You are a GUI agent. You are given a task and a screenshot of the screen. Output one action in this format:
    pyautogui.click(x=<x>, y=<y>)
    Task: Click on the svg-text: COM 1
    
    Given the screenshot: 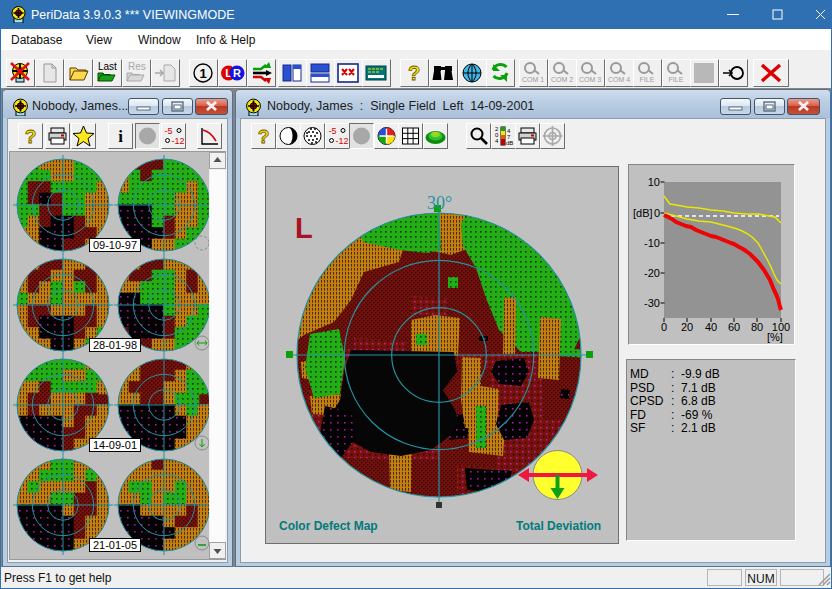 What is the action you would take?
    pyautogui.click(x=533, y=80)
    